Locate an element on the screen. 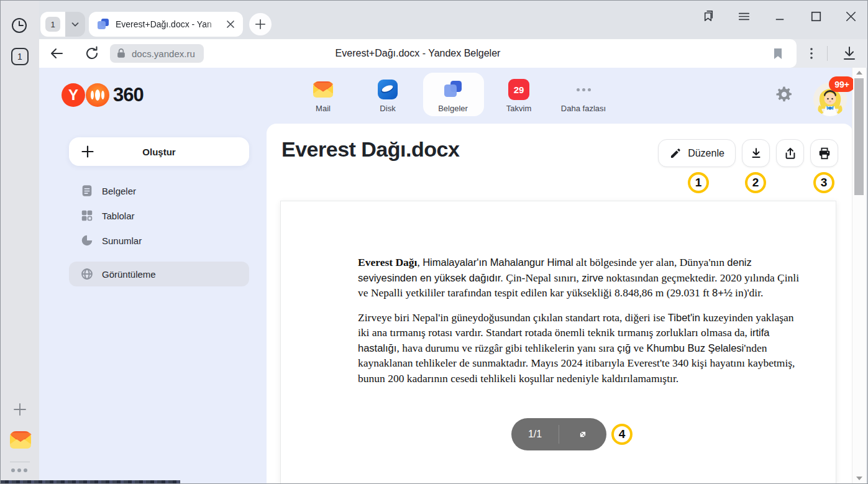 The height and width of the screenshot is (484, 868). scrollbar-thumb is located at coordinates (859, 137).